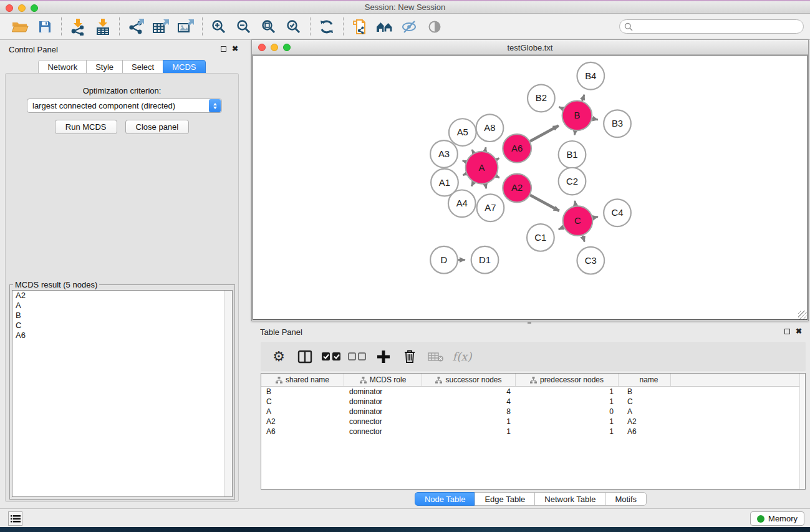 This screenshot has height=532, width=810. Describe the element at coordinates (567, 412) in the screenshot. I see `cell-predecessor-nodes: 0` at that location.